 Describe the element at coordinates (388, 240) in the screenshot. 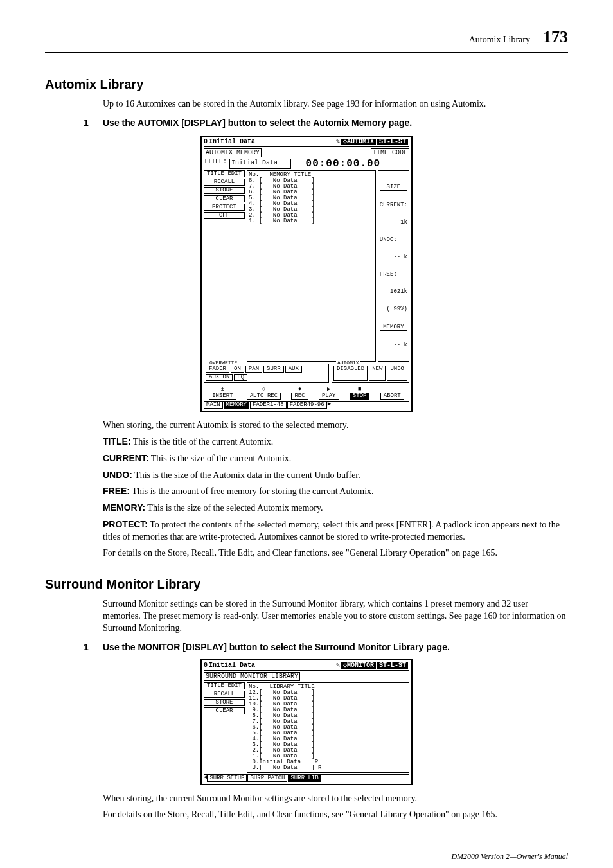

I see `size-undo-lbl: UNDO:` at that location.